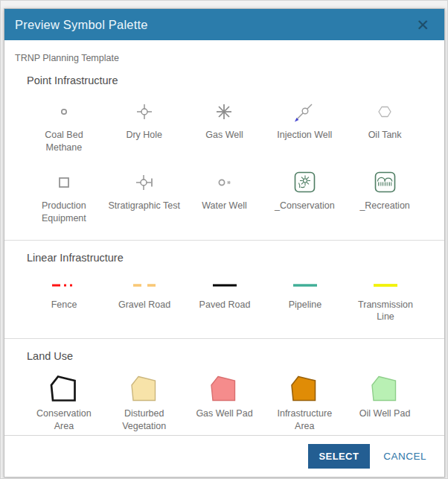  Describe the element at coordinates (225, 305) in the screenshot. I see `symbol-label: Paved Road` at that location.